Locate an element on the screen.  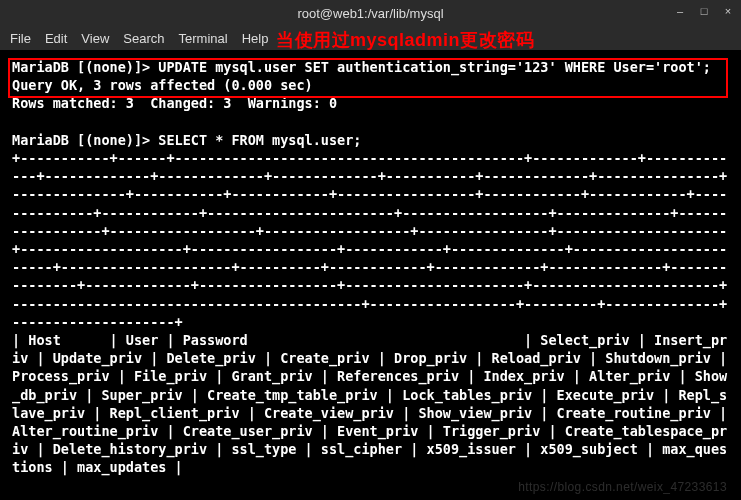
term-line: Query OK, 3 rows affected (0.000 sec) is located at coordinates (162, 85).